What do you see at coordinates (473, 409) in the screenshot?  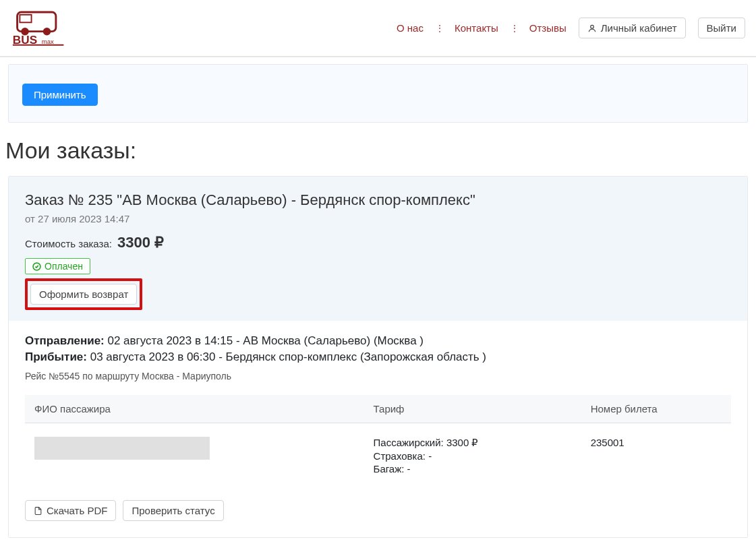 I see `col-tariff: Тариф` at bounding box center [473, 409].